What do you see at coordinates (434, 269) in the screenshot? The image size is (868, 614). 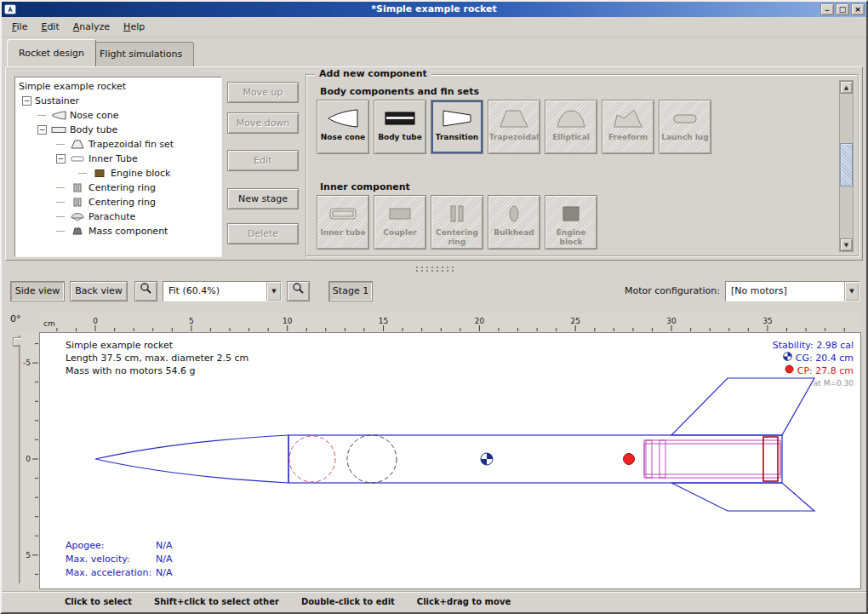 I see `splitter-handle` at bounding box center [434, 269].